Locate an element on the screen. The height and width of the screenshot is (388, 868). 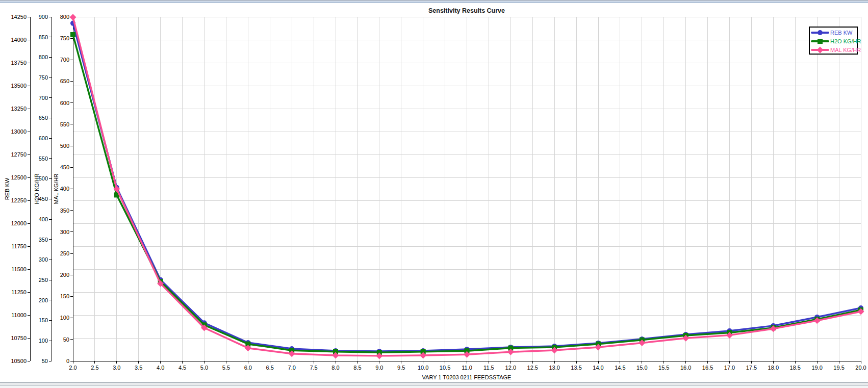
x-tick-label: 20.0 is located at coordinates (861, 368).